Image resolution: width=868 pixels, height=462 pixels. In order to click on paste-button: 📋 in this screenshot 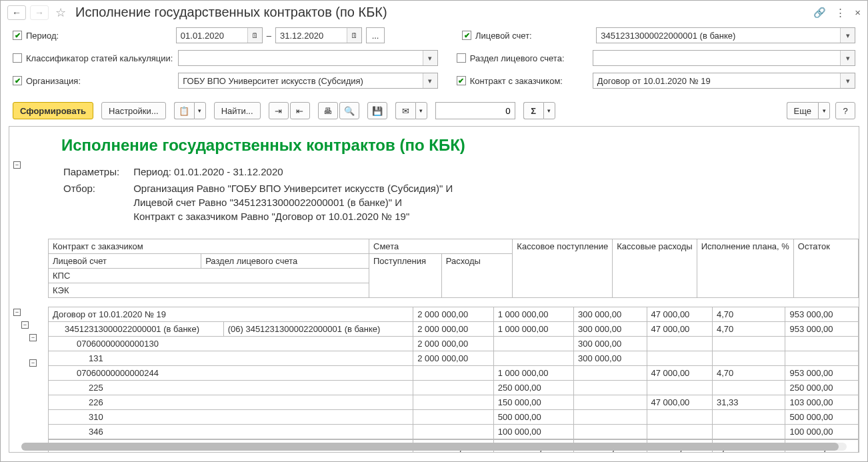, I will do `click(184, 111)`.